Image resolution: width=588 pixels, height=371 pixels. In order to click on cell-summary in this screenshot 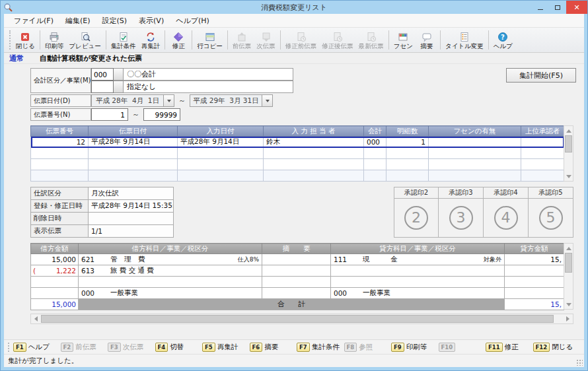, I will do `click(297, 293)`.